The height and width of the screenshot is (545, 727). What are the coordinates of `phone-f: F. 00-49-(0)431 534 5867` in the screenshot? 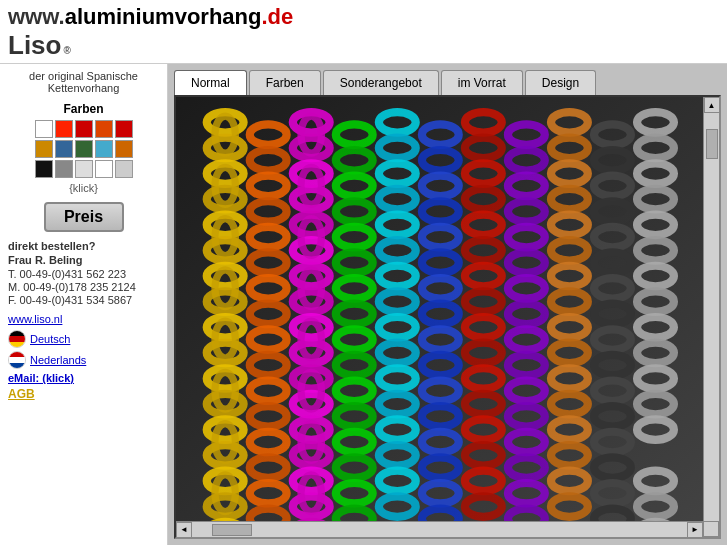 It's located at (84, 300).